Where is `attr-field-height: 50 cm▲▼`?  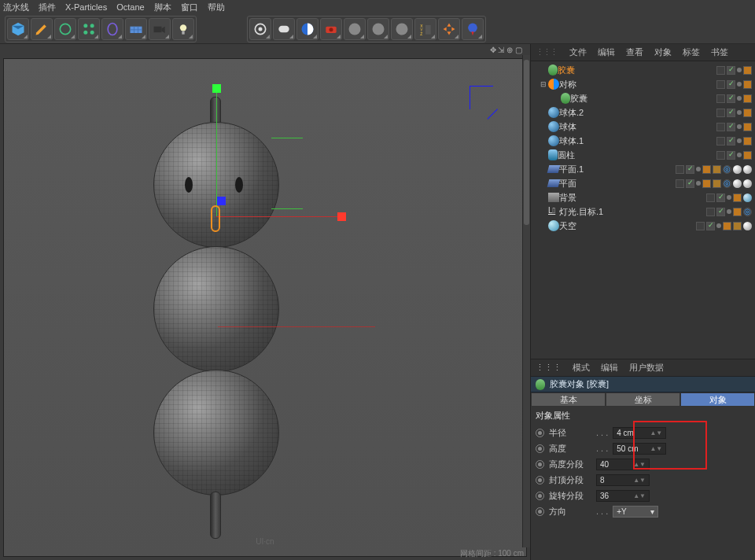
attr-field-height: 50 cm▲▼ is located at coordinates (639, 448).